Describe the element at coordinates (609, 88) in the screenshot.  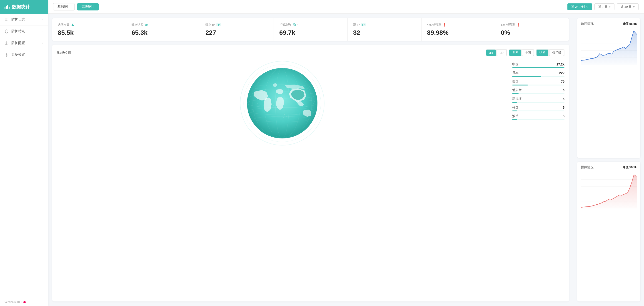
I see `chart-card-access: 访问情况 峰值 56.5k` at that location.